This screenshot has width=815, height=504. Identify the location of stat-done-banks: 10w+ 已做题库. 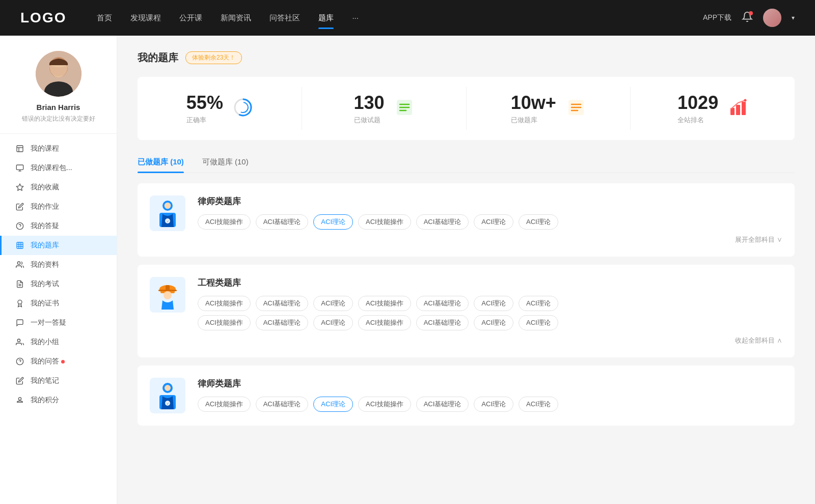
(549, 108).